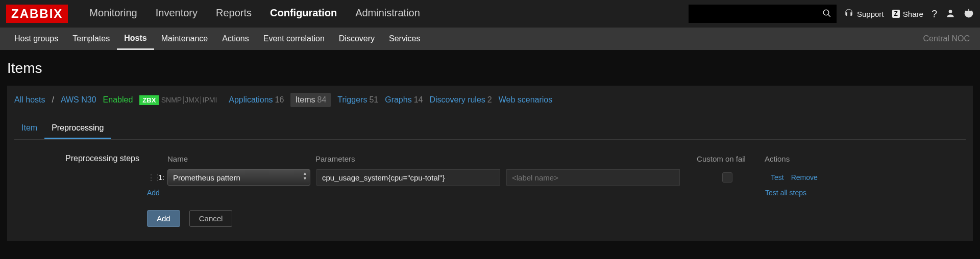 Image resolution: width=980 pixels, height=259 pixels. What do you see at coordinates (177, 14) in the screenshot?
I see `menu-inventory: Inventory` at bounding box center [177, 14].